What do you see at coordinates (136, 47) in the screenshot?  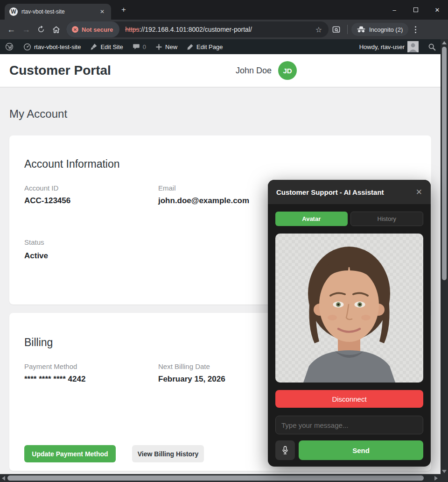 I see `comment-bubble-icon` at bounding box center [136, 47].